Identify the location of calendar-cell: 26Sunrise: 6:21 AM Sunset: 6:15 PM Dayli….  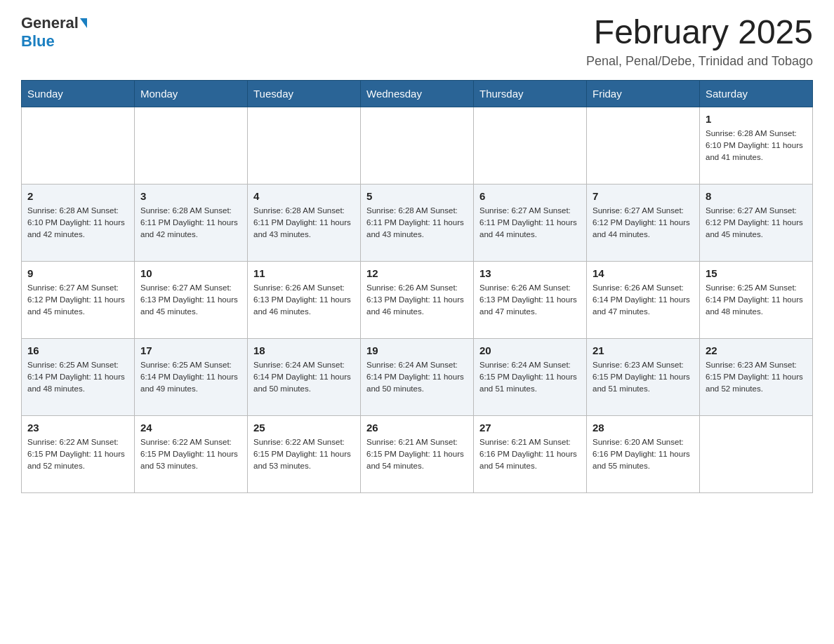
(417, 454).